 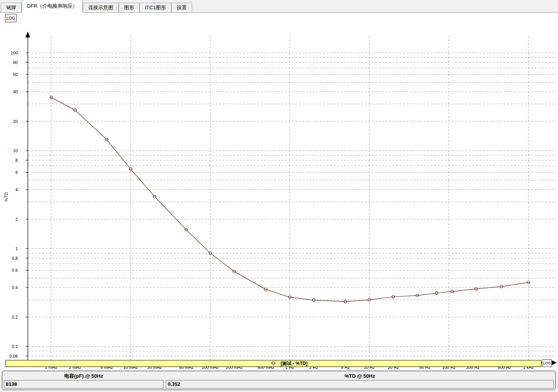 What do you see at coordinates (15, 270) in the screenshot?
I see `svg-text: 0.6` at bounding box center [15, 270].